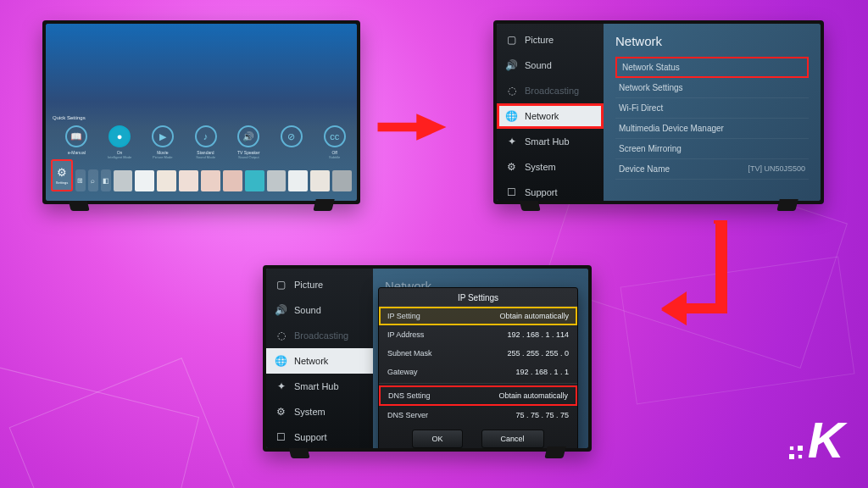 This screenshot has width=868, height=488. I want to click on mini-source-icon: ⊞, so click(81, 180).